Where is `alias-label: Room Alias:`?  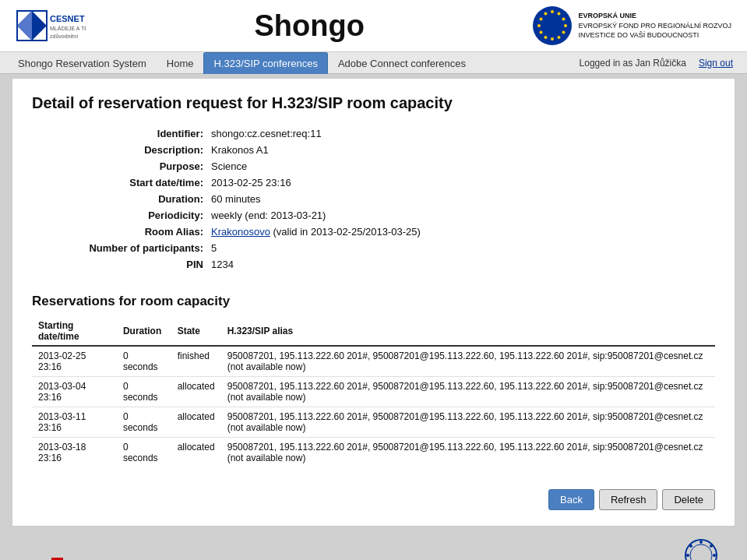
alias-label: Room Alias: is located at coordinates (145, 232).